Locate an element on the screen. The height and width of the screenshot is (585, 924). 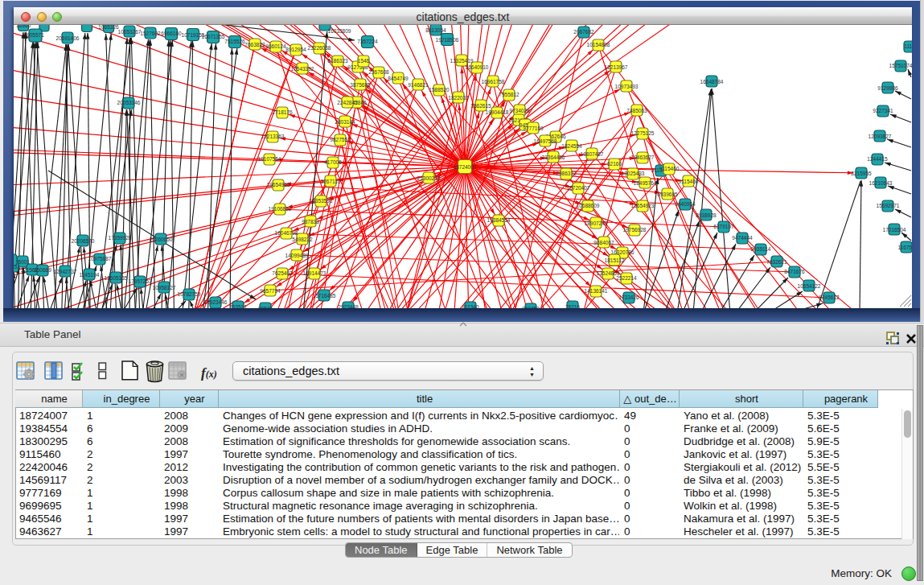
svg-text: 12275125 is located at coordinates (643, 134).